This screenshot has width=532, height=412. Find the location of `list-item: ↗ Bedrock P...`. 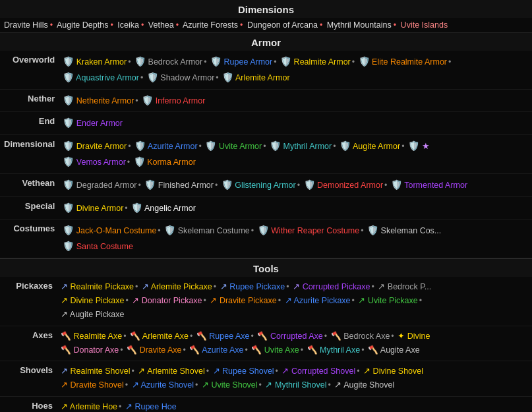

list-item: ↗ Bedrock P... is located at coordinates (405, 287).